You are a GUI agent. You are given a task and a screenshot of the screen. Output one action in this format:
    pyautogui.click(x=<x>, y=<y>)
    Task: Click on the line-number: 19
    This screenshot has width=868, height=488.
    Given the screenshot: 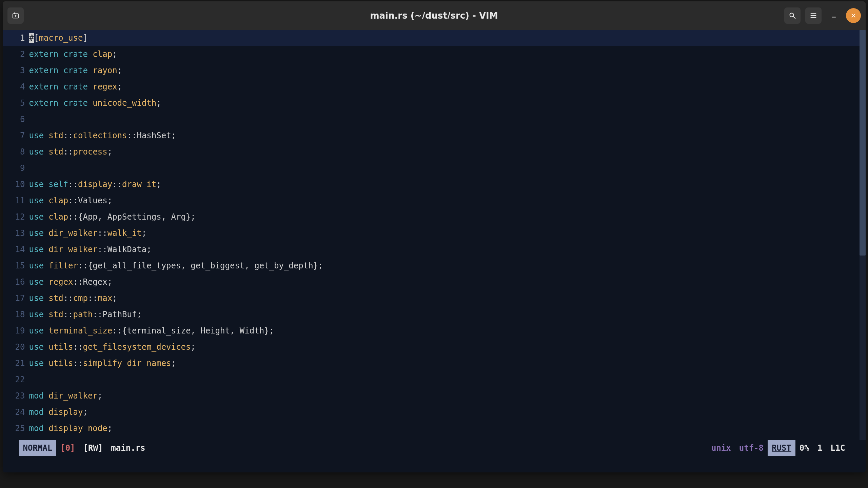 What is the action you would take?
    pyautogui.click(x=16, y=331)
    